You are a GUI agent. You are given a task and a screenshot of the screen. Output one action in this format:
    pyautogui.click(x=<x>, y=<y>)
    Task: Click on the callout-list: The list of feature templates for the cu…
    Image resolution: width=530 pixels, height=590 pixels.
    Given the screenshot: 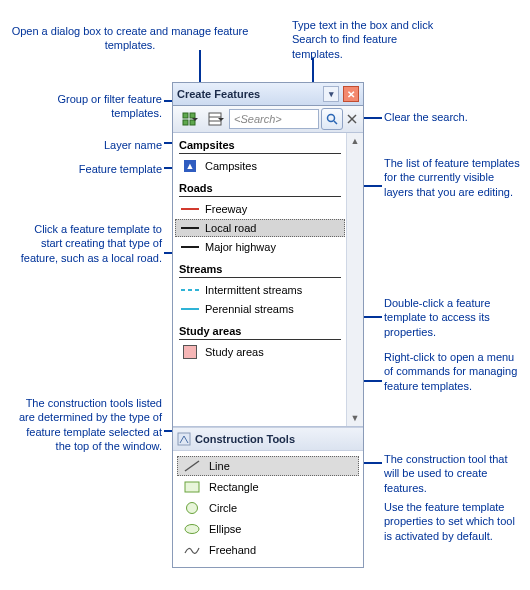 What is the action you would take?
    pyautogui.click(x=454, y=178)
    